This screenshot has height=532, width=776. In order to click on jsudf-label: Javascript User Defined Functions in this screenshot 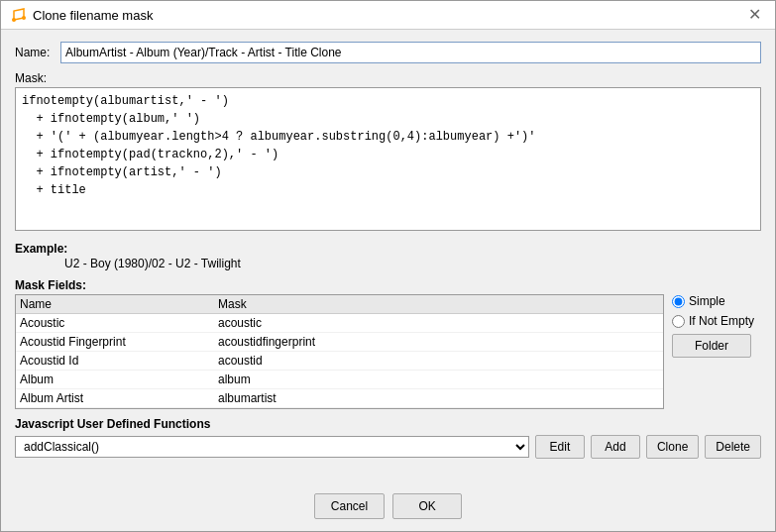, I will do `click(388, 424)`.